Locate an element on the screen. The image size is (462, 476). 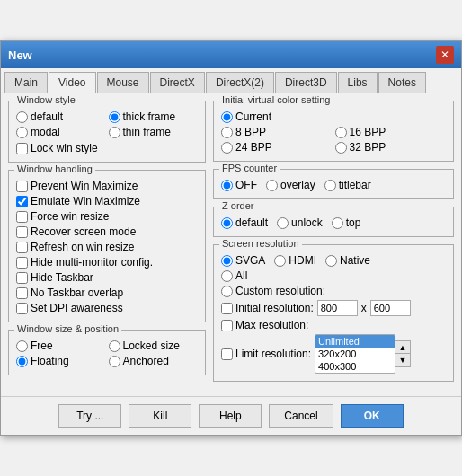
initial-resolution-row: Initial resolution: x is located at coordinates (333, 308).